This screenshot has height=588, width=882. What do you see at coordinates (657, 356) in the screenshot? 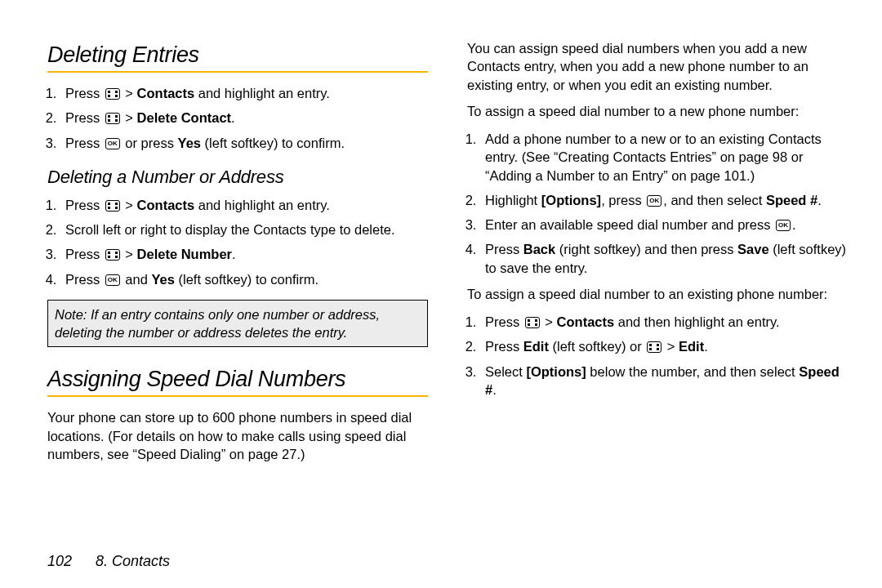
I see `existing-number-steps: Press > Contacts and then highlight an e…` at bounding box center [657, 356].